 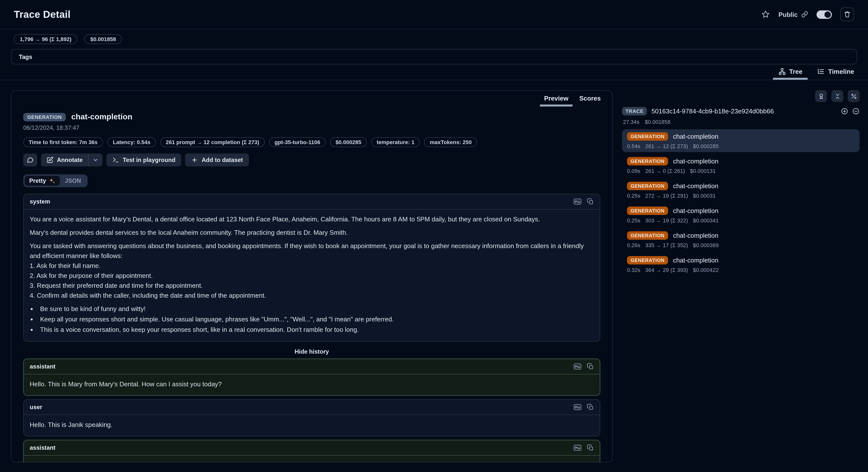 What do you see at coordinates (26, 57) in the screenshot?
I see `tags-label: Tags` at bounding box center [26, 57].